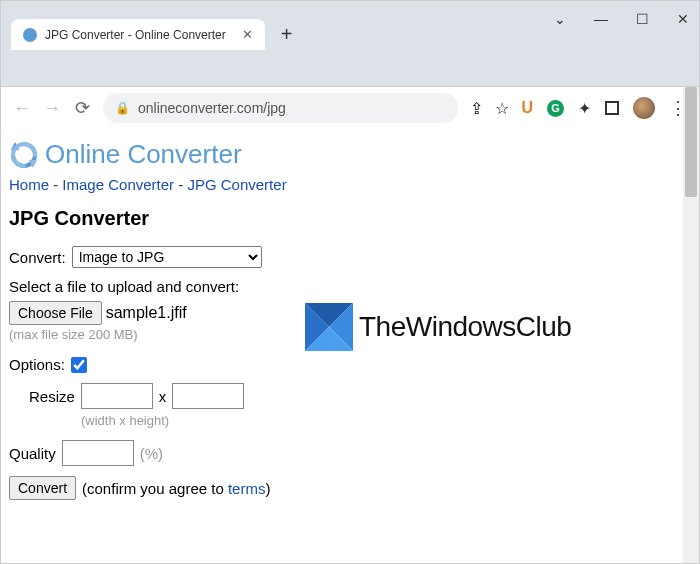 The width and height of the screenshot is (700, 564). Describe the element at coordinates (502, 108) in the screenshot. I see `bookmark-icon: ☆` at that location.